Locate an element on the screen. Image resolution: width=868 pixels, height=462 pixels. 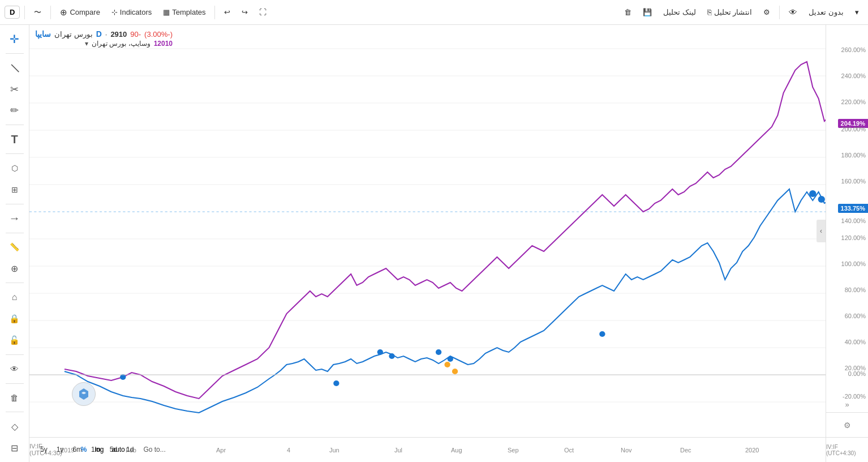
shape-tool: ⊞ is located at coordinates (15, 190).